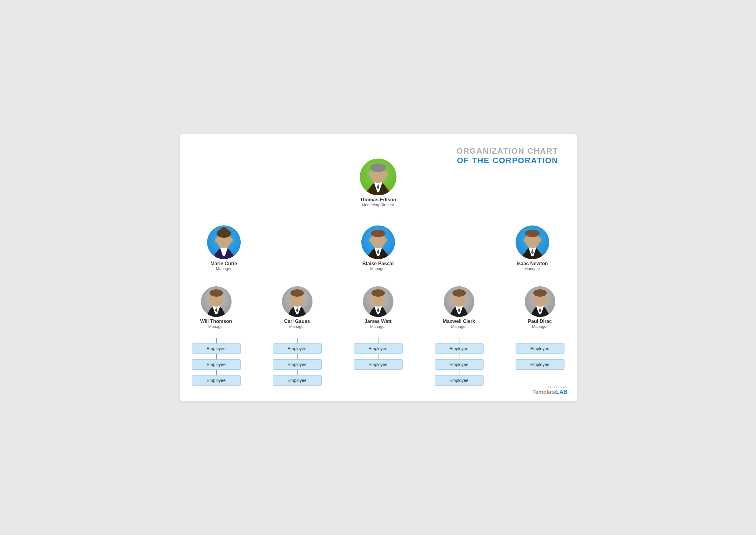  What do you see at coordinates (216, 364) in the screenshot?
I see `emp-box-0-1: Employee` at bounding box center [216, 364].